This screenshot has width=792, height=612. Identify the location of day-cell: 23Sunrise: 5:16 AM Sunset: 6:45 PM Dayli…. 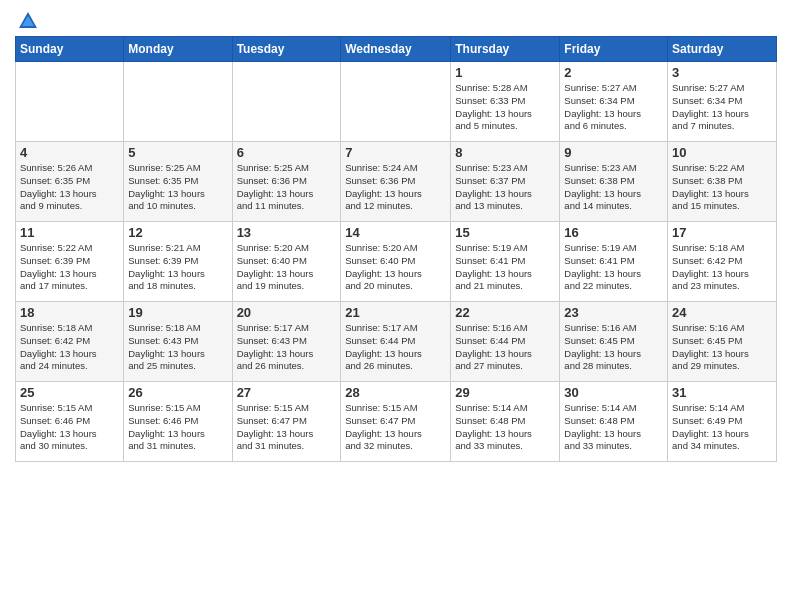
(614, 342).